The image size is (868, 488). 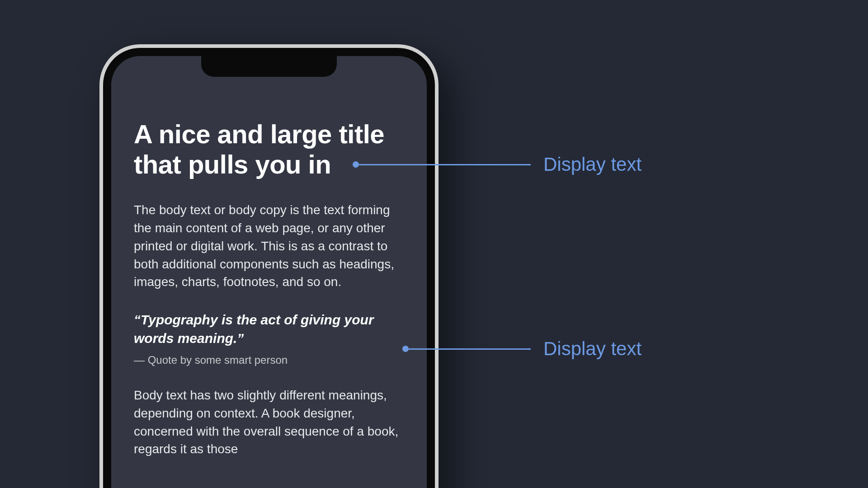 I want to click on annotation-display-text-1: Display text, so click(x=497, y=164).